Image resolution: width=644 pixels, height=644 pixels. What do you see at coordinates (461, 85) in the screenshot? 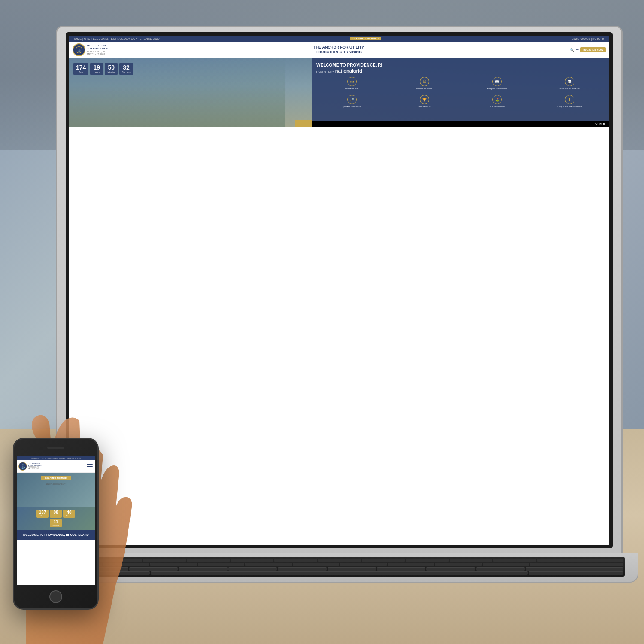
I see `info-grid-row1: 🍽 Where to Stay → 🏛 Venue Information →` at bounding box center [461, 85].